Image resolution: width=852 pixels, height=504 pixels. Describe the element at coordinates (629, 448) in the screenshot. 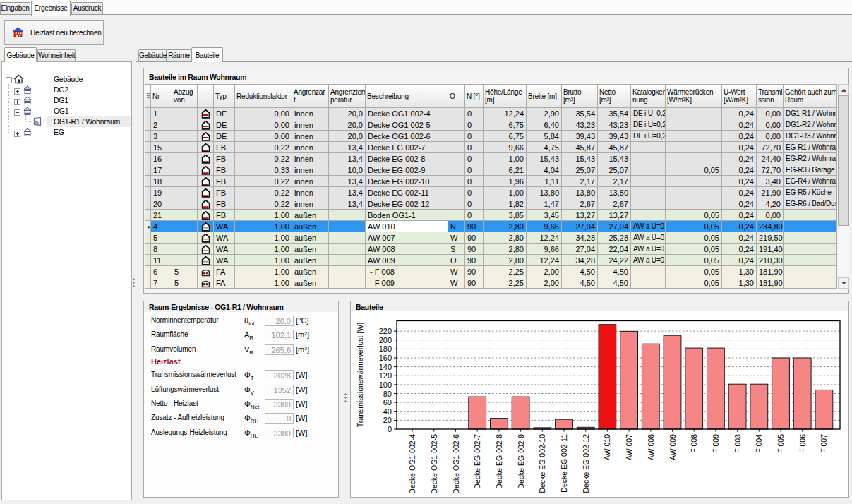

I see `svg-text: AW 007` at that location.